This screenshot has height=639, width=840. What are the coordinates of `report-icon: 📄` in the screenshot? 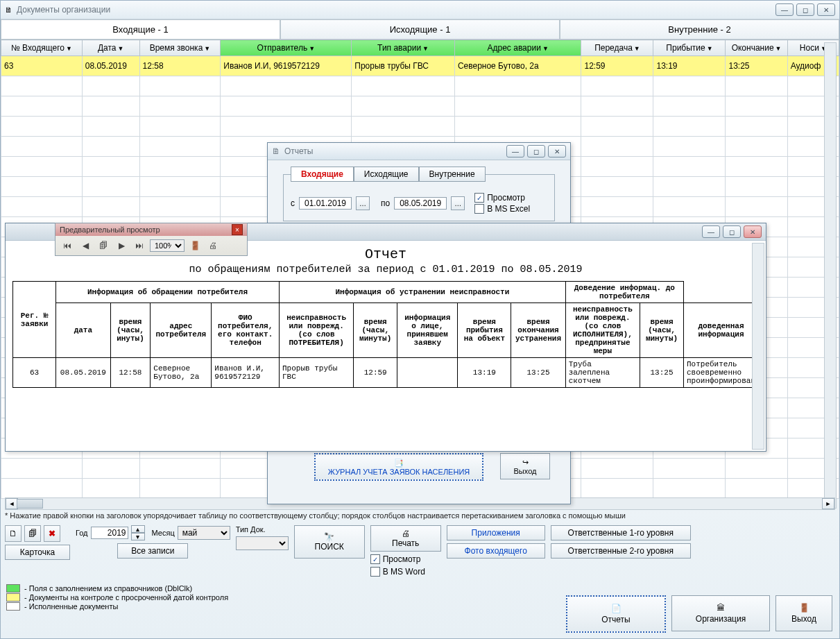 It's located at (616, 608).